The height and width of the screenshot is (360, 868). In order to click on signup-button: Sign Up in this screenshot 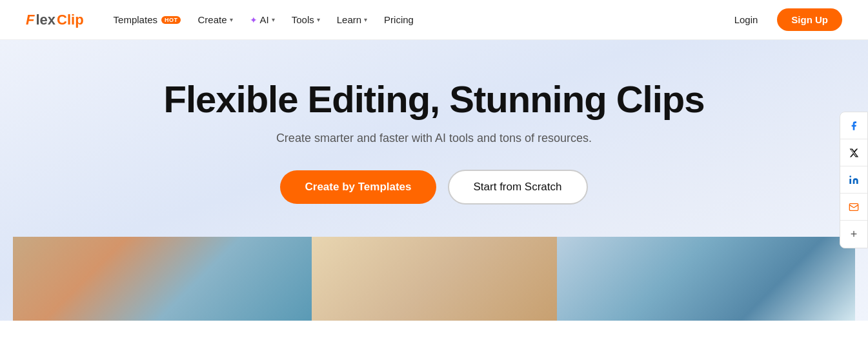, I will do `click(809, 19)`.